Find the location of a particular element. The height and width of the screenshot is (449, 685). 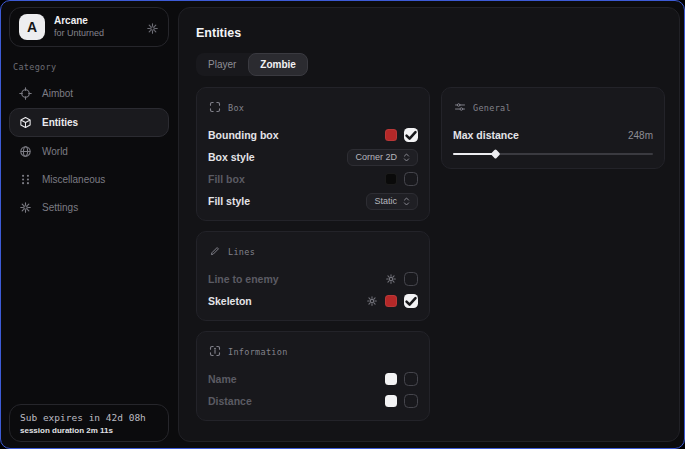

setting-row-name: Name is located at coordinates (313, 379).